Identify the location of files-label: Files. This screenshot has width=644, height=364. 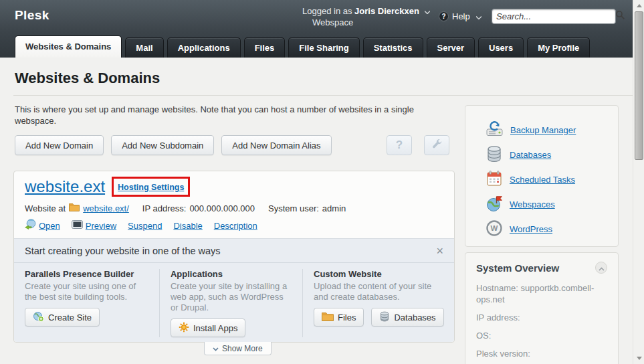
(346, 317).